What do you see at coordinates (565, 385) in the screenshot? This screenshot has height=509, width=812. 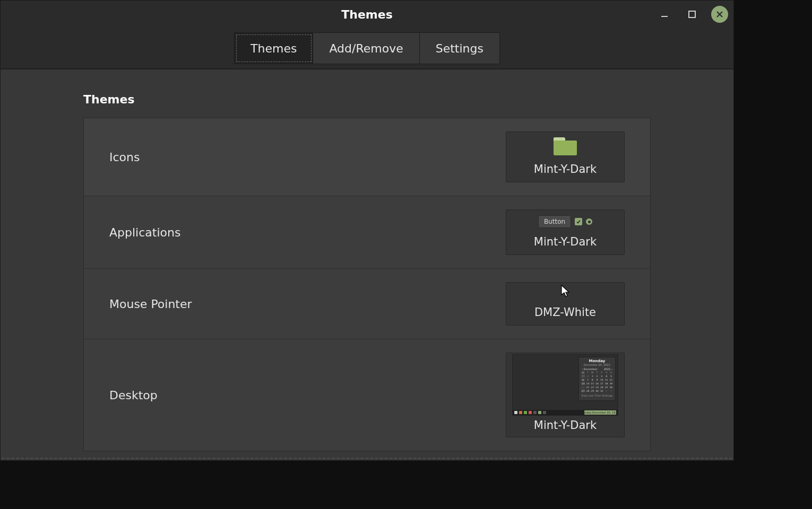 I see `desktop-preview: Monday December 20, 2021 ‹ December 2021…` at bounding box center [565, 385].